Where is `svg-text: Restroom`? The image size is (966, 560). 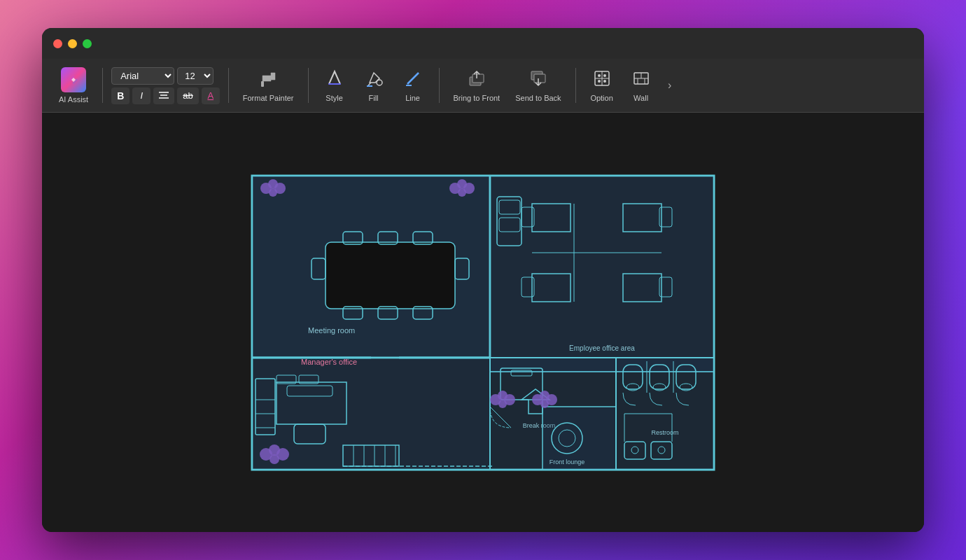 svg-text: Restroom is located at coordinates (665, 433).